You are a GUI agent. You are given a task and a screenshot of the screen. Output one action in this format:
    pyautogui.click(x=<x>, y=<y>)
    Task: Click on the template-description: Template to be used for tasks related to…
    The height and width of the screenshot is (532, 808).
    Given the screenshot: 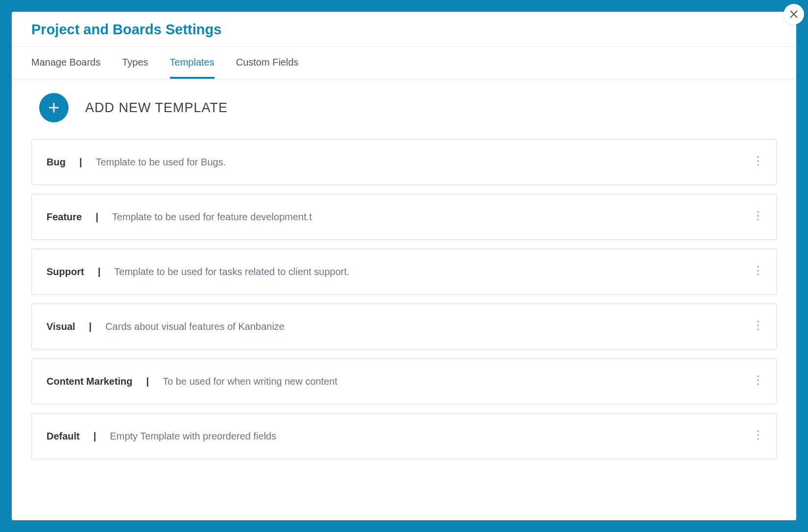 What is the action you would take?
    pyautogui.click(x=232, y=272)
    